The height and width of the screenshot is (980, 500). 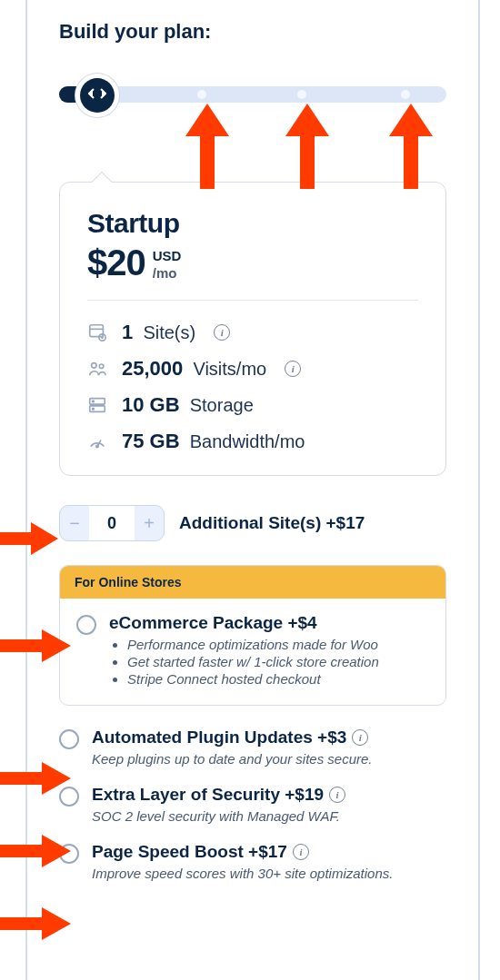 I want to click on addon-title: Automated Plugin Updates +$3i, so click(x=269, y=737).